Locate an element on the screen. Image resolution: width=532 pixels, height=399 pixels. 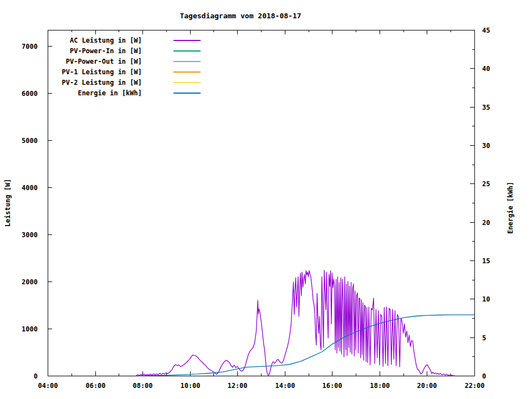
x-tick-label: 22:00 is located at coordinates (474, 386).